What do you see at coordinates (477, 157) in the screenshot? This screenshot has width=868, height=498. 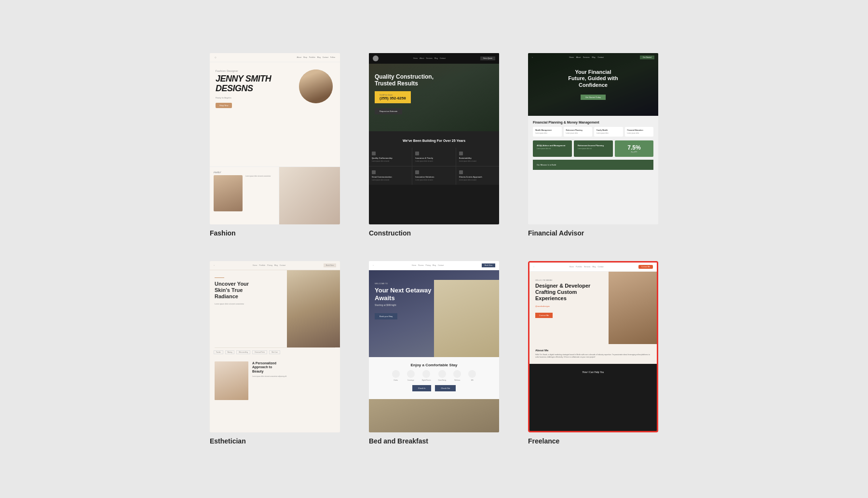 I see `construction-feature-3: Sustainability Lorem ipsum dolor sit ame…` at bounding box center [477, 157].